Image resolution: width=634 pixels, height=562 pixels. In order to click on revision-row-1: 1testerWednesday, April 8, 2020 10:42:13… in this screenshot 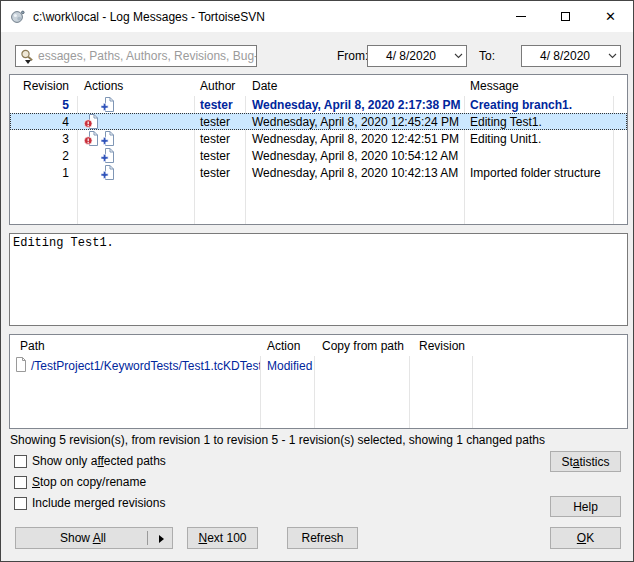, I will do `click(318, 172)`.